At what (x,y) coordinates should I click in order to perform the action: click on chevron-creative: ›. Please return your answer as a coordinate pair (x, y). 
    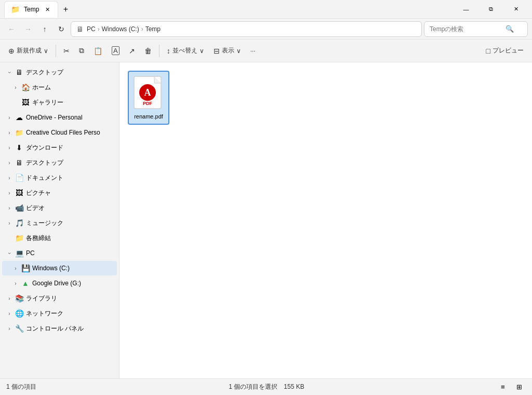
    Looking at the image, I should click on (9, 133).